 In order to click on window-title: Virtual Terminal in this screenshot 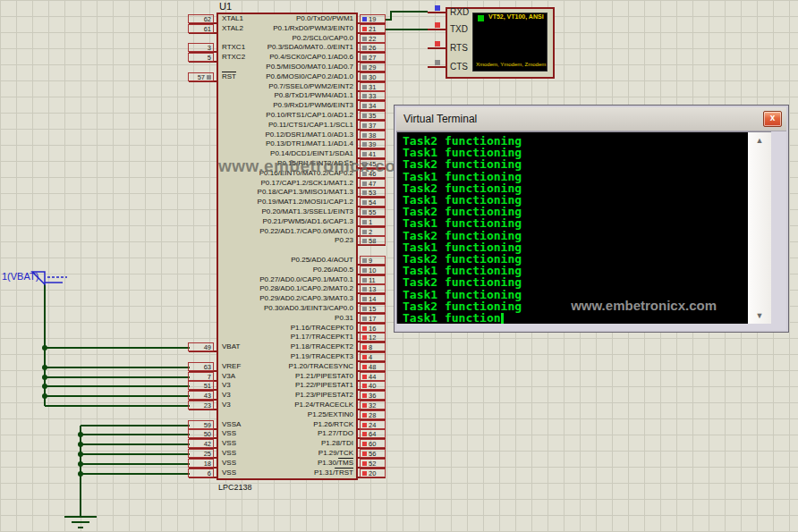, I will do `click(440, 119)`.